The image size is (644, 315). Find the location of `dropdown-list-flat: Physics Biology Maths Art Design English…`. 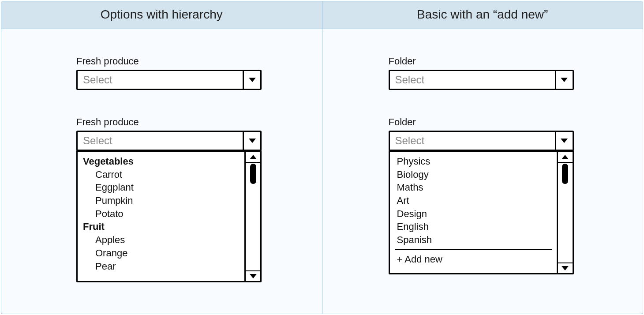

dropdown-list-flat: Physics Biology Maths Art Design English… is located at coordinates (473, 213).